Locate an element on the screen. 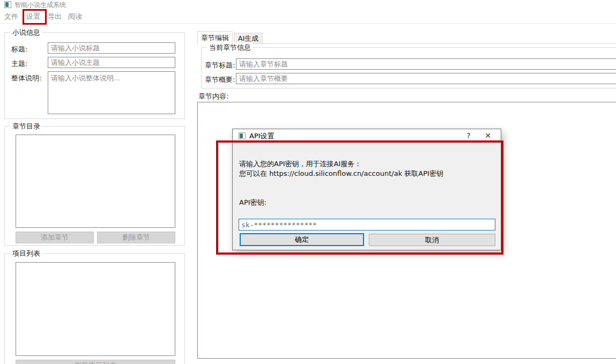 Image resolution: width=616 pixels, height=364 pixels. dialog-icon is located at coordinates (242, 136).